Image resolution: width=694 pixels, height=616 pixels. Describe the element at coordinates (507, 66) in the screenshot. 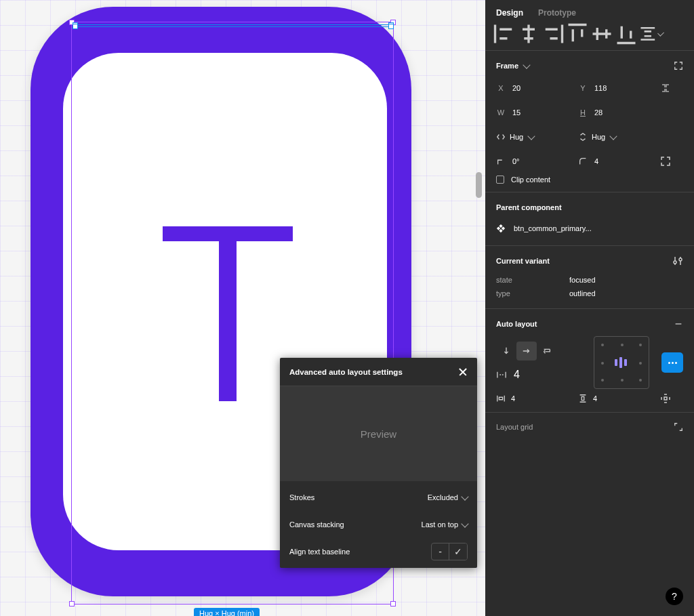

I see `frame-title: Frame` at that location.